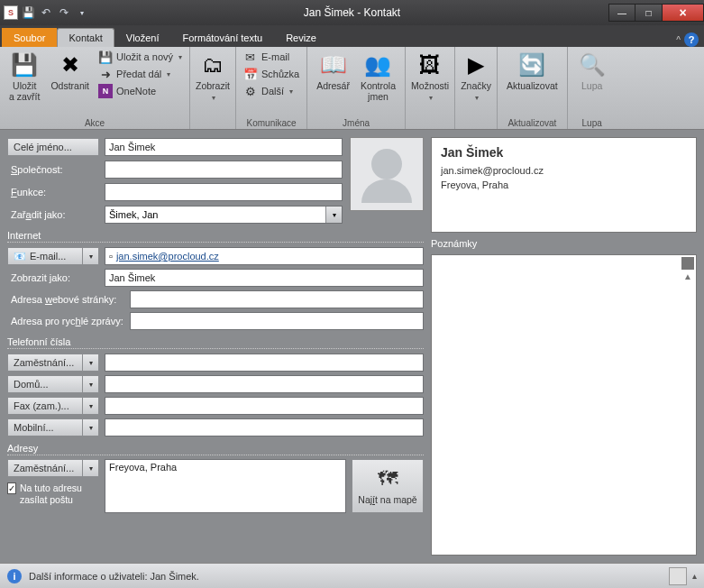 The width and height of the screenshot is (704, 588). I want to click on im-label: Adresa pro rychlé zprávy:, so click(66, 321).